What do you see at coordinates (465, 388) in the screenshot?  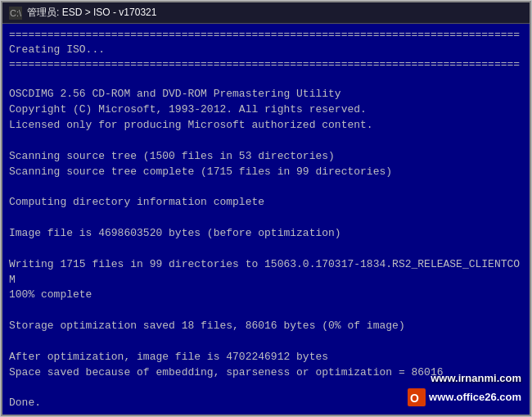 I see `watermark-area: www.irnanmi.com O www.office26.com` at bounding box center [465, 388].